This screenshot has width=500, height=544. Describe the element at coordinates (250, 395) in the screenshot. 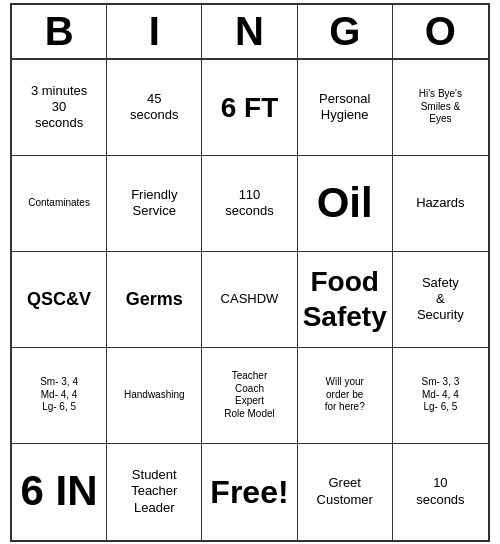

I see `cell-text: Teacher Coach Expert Role Model` at that location.